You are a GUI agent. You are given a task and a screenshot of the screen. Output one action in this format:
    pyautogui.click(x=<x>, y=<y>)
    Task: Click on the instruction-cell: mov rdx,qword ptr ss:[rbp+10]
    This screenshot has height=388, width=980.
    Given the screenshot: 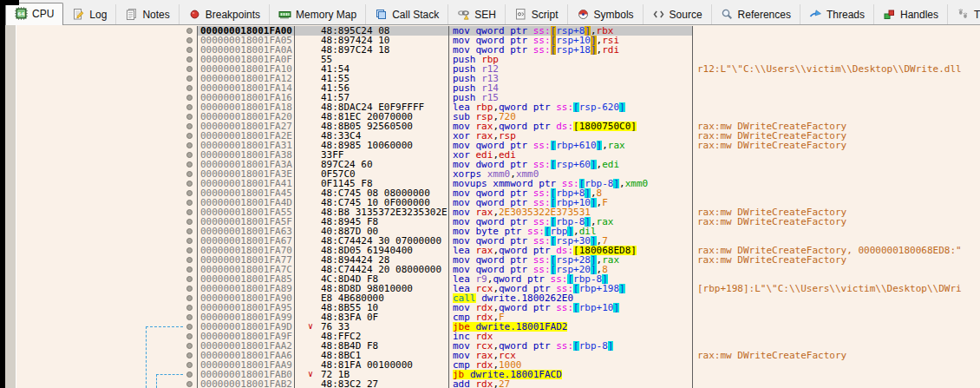 What is the action you would take?
    pyautogui.click(x=571, y=307)
    